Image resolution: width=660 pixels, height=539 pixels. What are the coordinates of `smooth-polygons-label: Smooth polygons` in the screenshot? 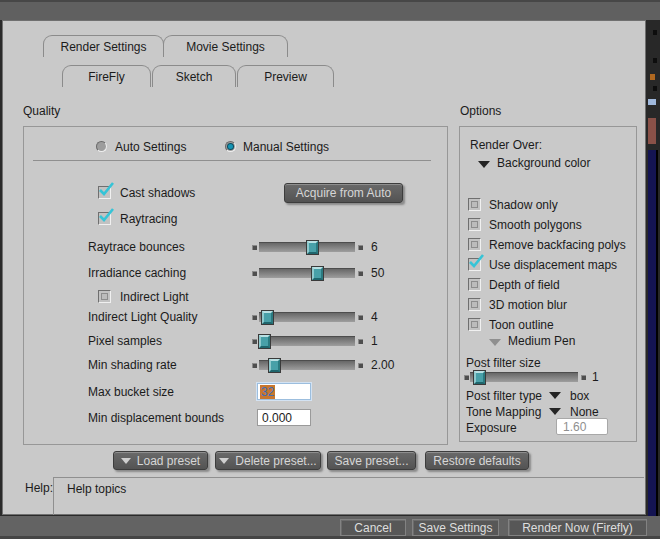 It's located at (536, 225).